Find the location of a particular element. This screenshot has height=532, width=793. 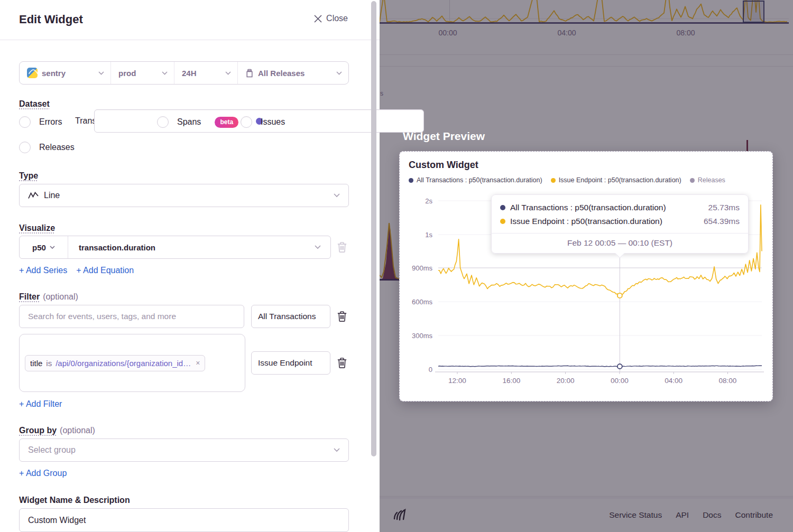

add-series-link: + Add Series is located at coordinates (43, 270).